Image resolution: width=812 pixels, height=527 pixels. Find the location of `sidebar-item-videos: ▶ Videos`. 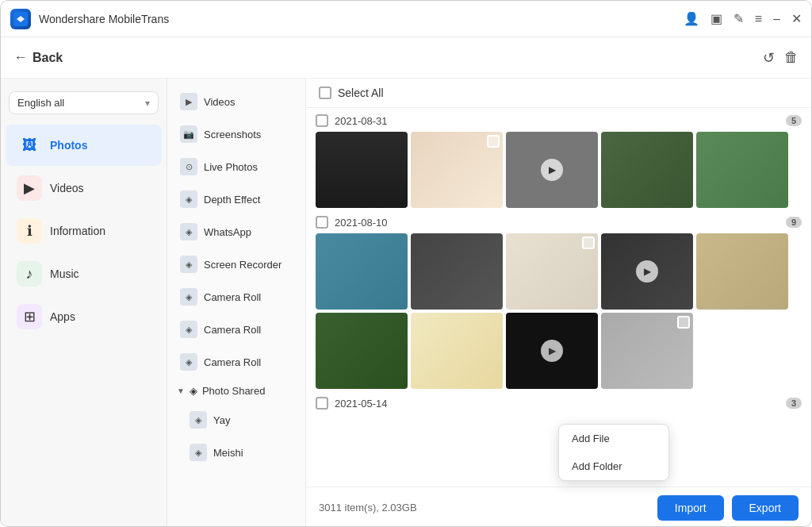

sidebar-item-videos: ▶ Videos is located at coordinates (84, 188).